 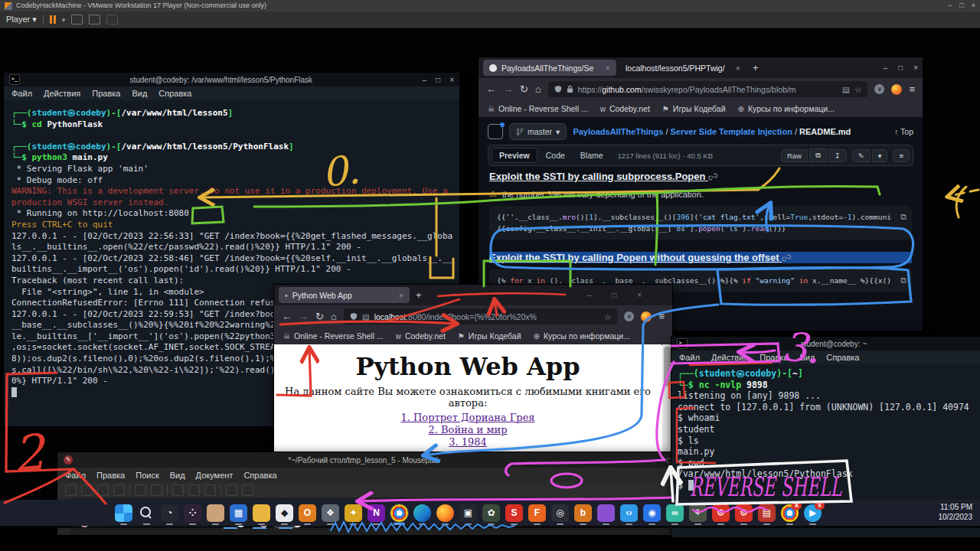 What do you see at coordinates (124, 513) in the screenshot?
I see `start-icon` at bounding box center [124, 513].